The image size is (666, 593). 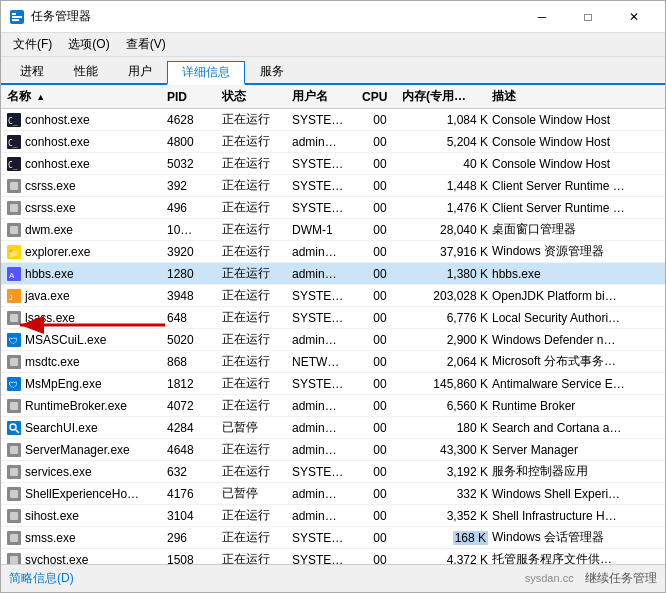 I want to click on col-desc: 描述, so click(x=576, y=96).